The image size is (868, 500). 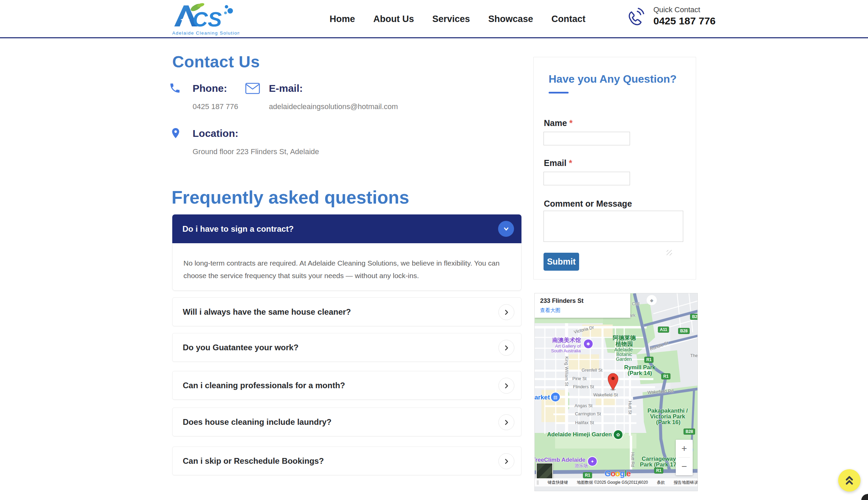 What do you see at coordinates (205, 19) in the screenshot?
I see `acs-logo: CS Adelaide Cleaning Solutions` at bounding box center [205, 19].